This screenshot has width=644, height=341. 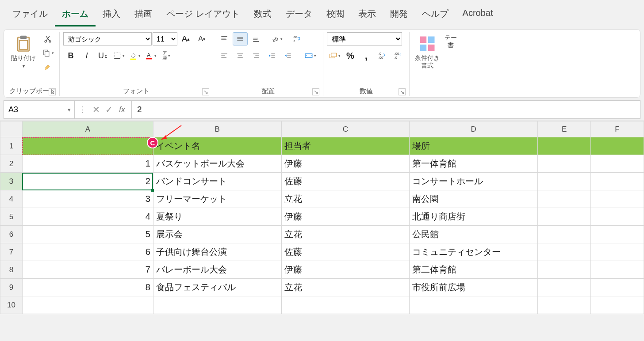 What do you see at coordinates (217, 252) in the screenshot?
I see `cell: 子供向け舞台公演` at bounding box center [217, 252].